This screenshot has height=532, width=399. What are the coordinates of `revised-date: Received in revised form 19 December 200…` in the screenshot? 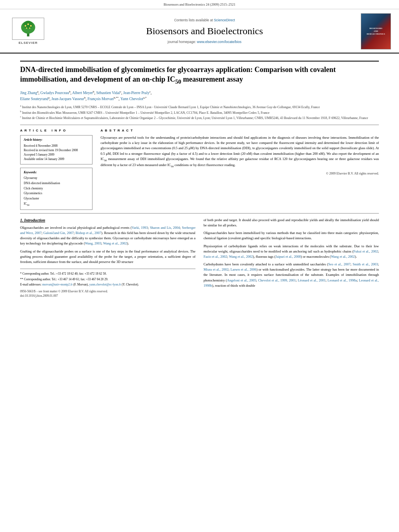 It's located at (56, 150).